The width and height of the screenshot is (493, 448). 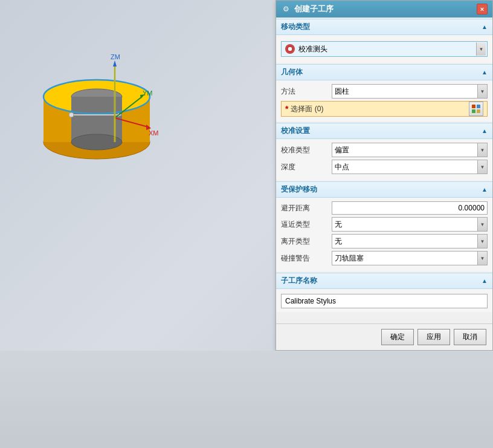 I want to click on cancel-button: 取消, so click(x=470, y=337).